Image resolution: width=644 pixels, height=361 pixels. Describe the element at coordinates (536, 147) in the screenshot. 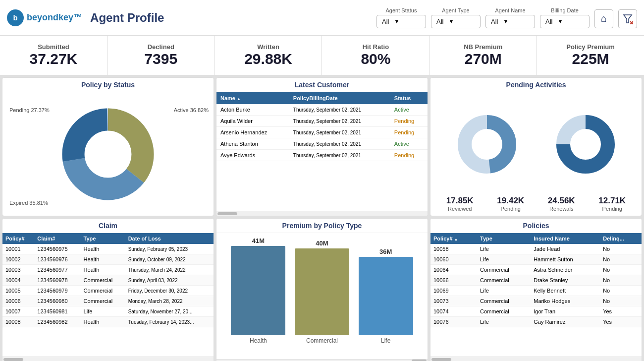

I see `pending-activities-panel: Pending Activities 17` at that location.